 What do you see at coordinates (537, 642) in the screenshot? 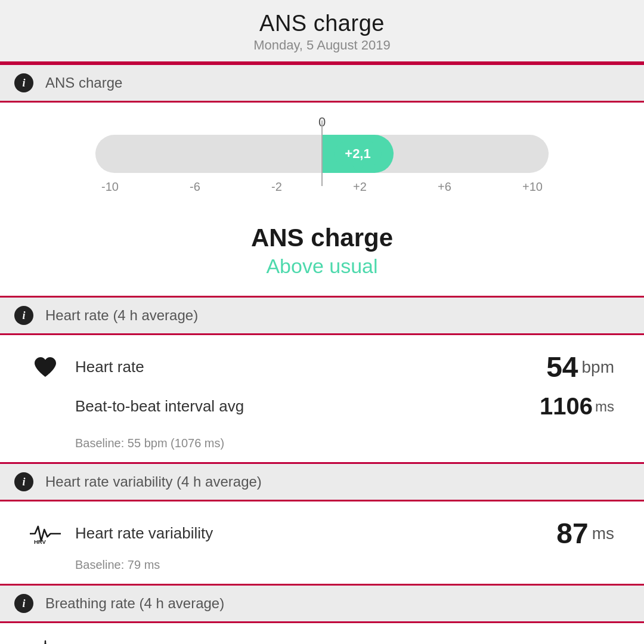
I see `breathing-value: 15,2` at bounding box center [537, 642].